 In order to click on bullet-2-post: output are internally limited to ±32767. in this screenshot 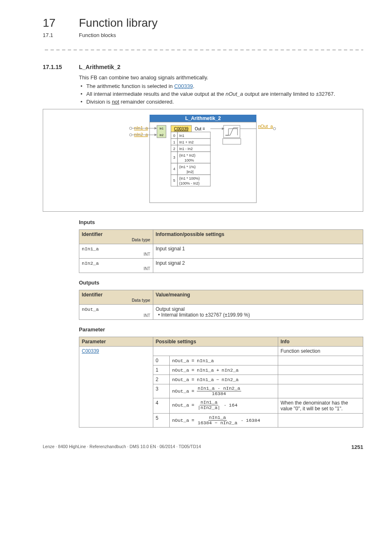, I will do `click(289, 94)`.